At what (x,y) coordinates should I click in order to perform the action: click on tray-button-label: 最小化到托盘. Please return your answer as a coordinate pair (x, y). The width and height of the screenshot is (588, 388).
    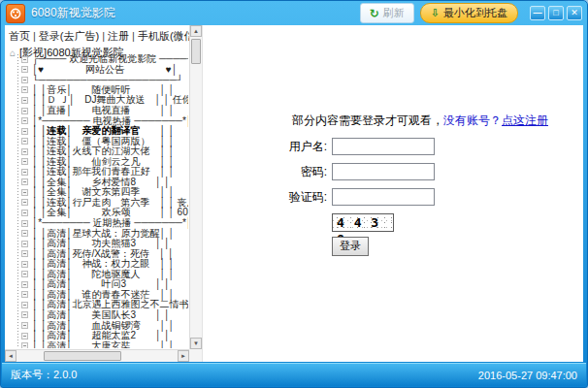
    Looking at the image, I should click on (475, 14).